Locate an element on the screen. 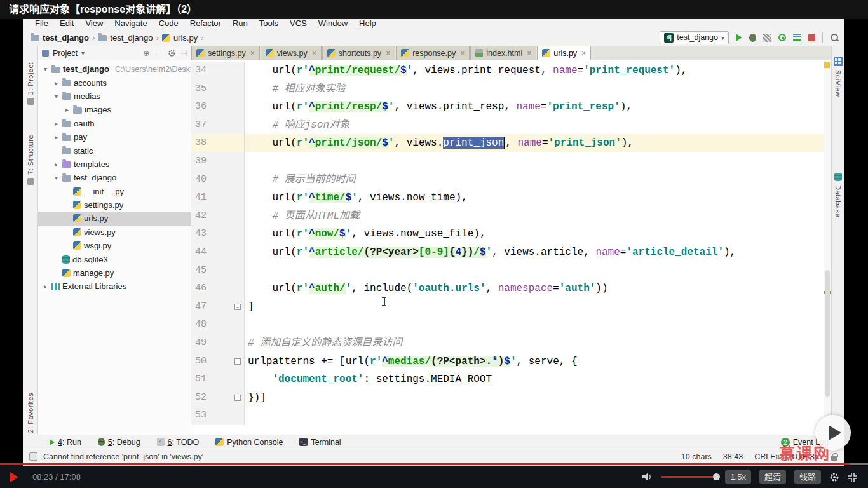 This screenshot has height=488, width=868. code-line-42: 42 # 页面从HTML加载 is located at coordinates (507, 216).